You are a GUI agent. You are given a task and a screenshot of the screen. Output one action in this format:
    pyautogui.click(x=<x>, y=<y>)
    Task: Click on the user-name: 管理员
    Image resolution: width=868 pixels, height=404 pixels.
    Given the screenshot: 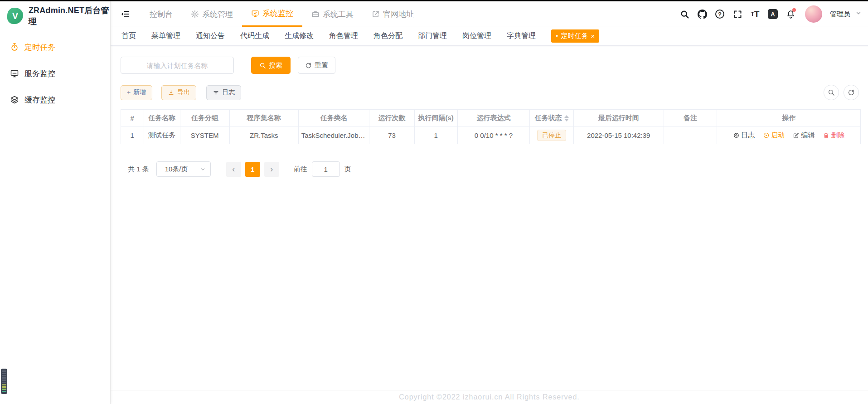 What is the action you would take?
    pyautogui.click(x=840, y=15)
    